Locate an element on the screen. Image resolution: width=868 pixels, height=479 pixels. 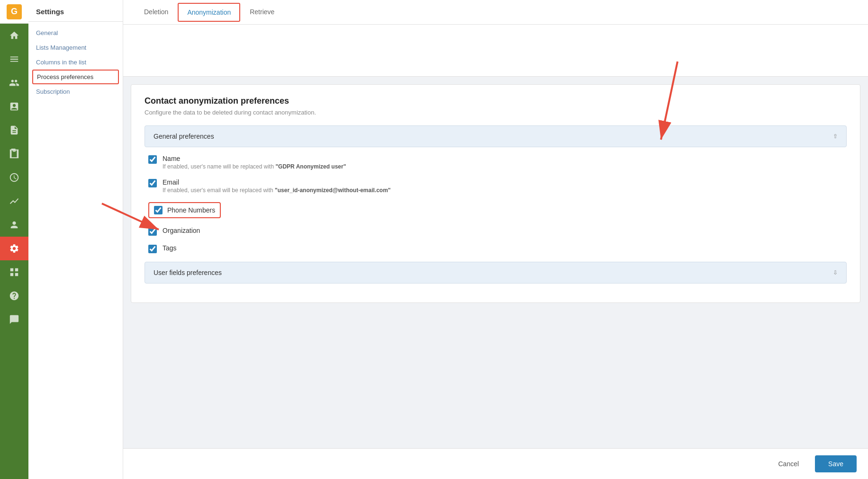
checkbox-name-label: Name is located at coordinates (254, 159).